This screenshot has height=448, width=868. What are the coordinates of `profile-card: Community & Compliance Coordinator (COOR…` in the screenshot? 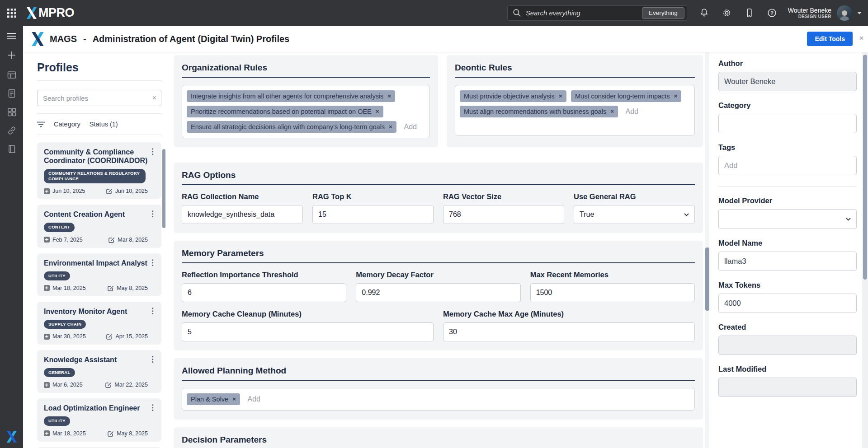 It's located at (99, 171).